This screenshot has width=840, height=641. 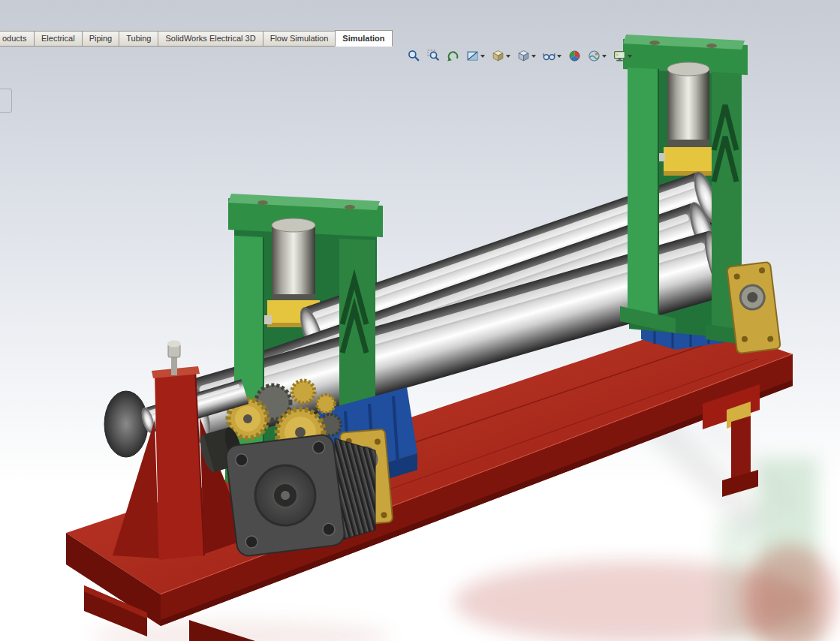 I want to click on apply-scene-icon, so click(x=595, y=56).